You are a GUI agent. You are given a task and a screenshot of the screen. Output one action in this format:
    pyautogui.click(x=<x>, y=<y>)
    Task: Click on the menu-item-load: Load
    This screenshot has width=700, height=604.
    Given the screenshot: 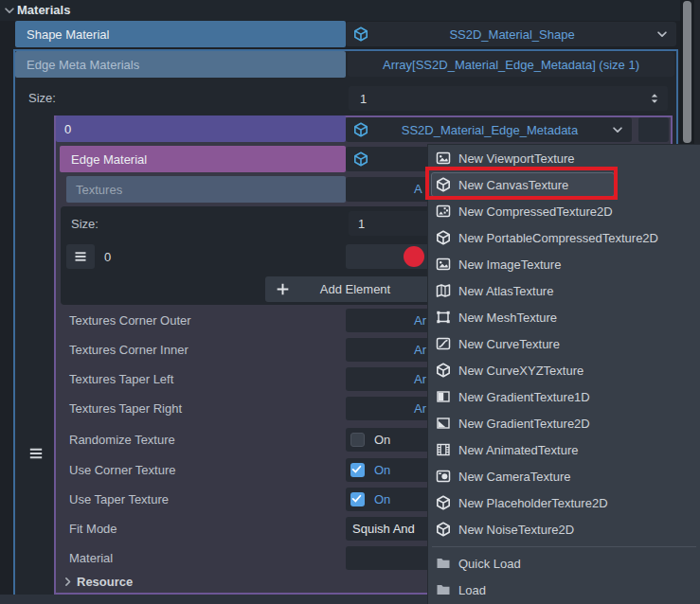 What is the action you would take?
    pyautogui.click(x=565, y=590)
    